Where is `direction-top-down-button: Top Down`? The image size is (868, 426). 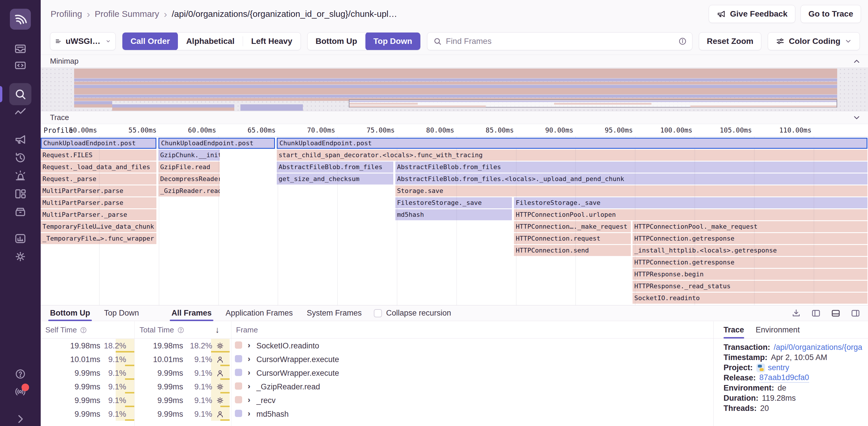
direction-top-down-button: Top Down is located at coordinates (393, 41).